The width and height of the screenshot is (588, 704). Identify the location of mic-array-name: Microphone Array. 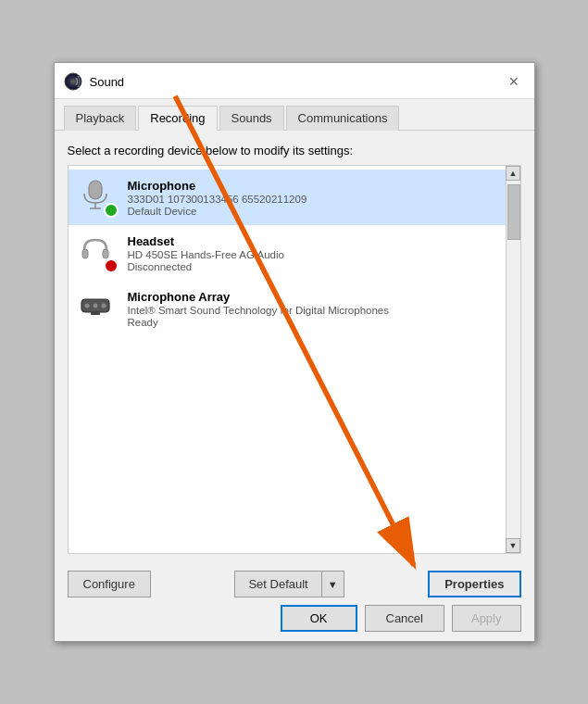
(312, 296).